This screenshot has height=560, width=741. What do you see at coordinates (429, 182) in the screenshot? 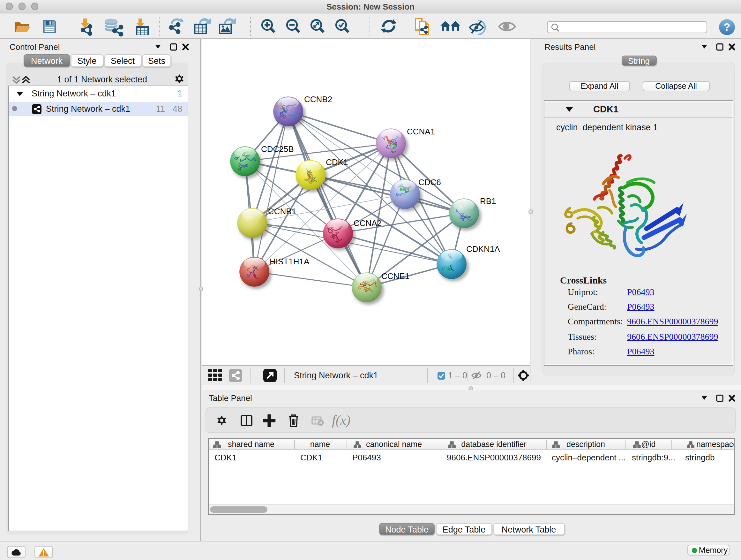
I see `svg-text: CDC6` at bounding box center [429, 182].